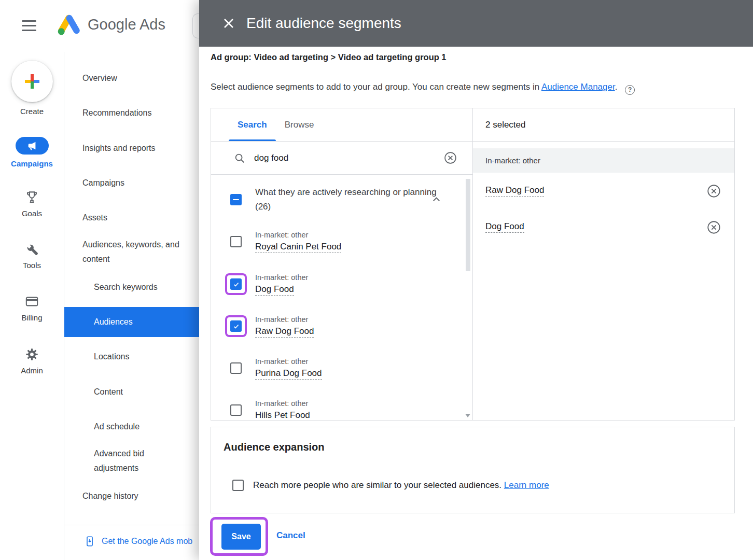  What do you see at coordinates (127, 25) in the screenshot?
I see `brand-text: Google Ads` at bounding box center [127, 25].